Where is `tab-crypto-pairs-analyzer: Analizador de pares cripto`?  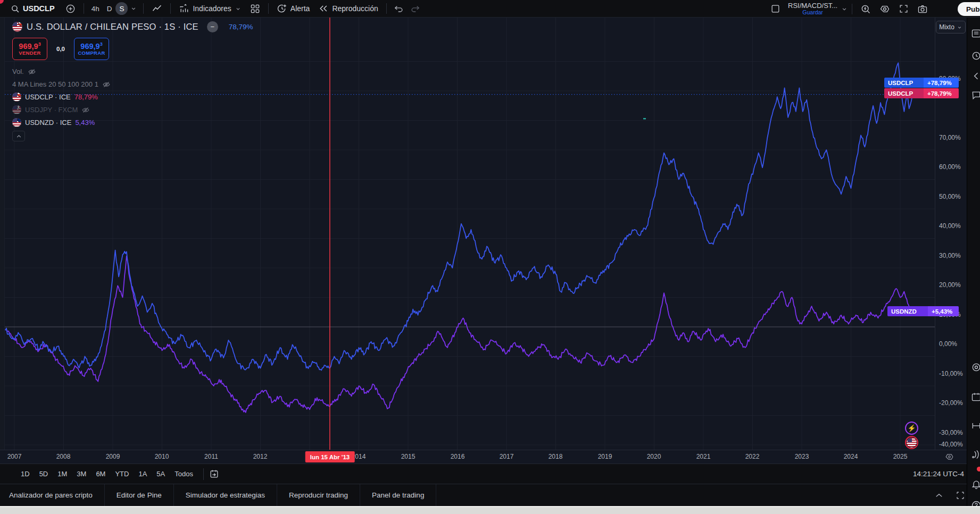 tab-crypto-pairs-analyzer: Analizador de pares cripto is located at coordinates (52, 495).